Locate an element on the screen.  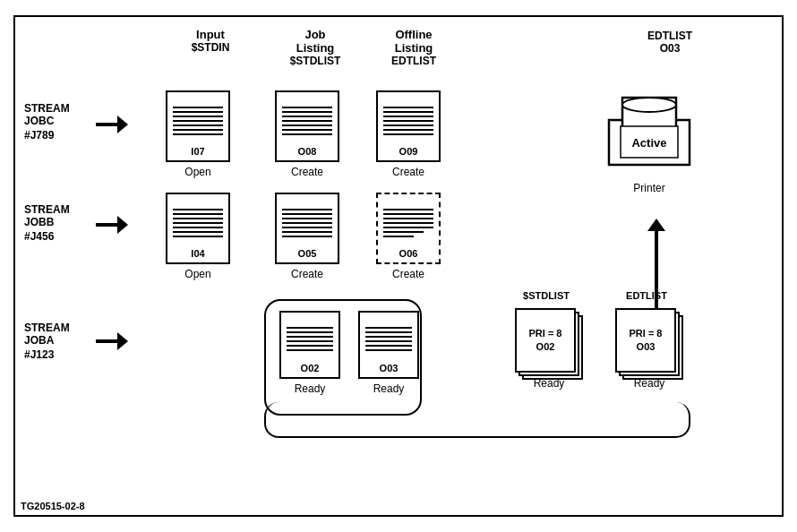
printer-edtlist-label: EDTLIST O03 is located at coordinates (670, 42).